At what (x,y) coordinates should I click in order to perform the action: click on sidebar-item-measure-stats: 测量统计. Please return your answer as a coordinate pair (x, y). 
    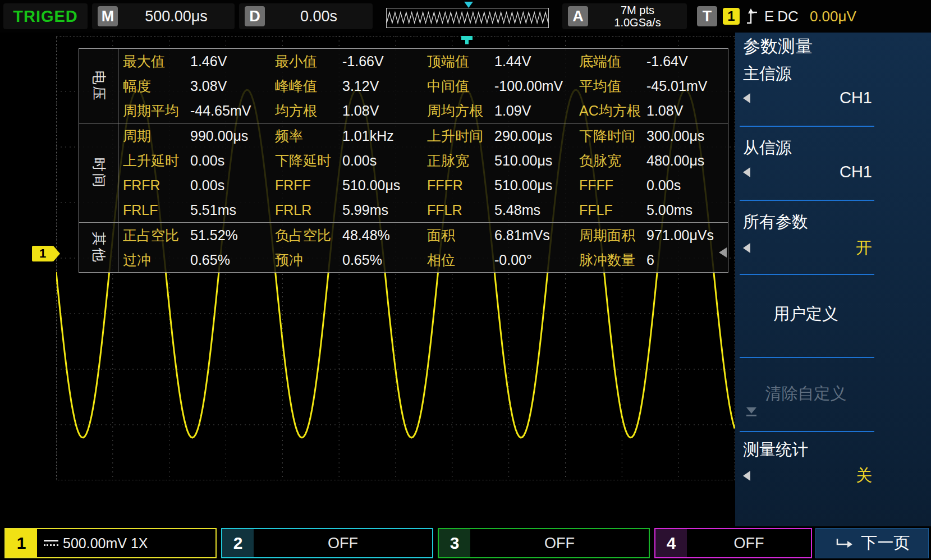
    Looking at the image, I should click on (776, 450).